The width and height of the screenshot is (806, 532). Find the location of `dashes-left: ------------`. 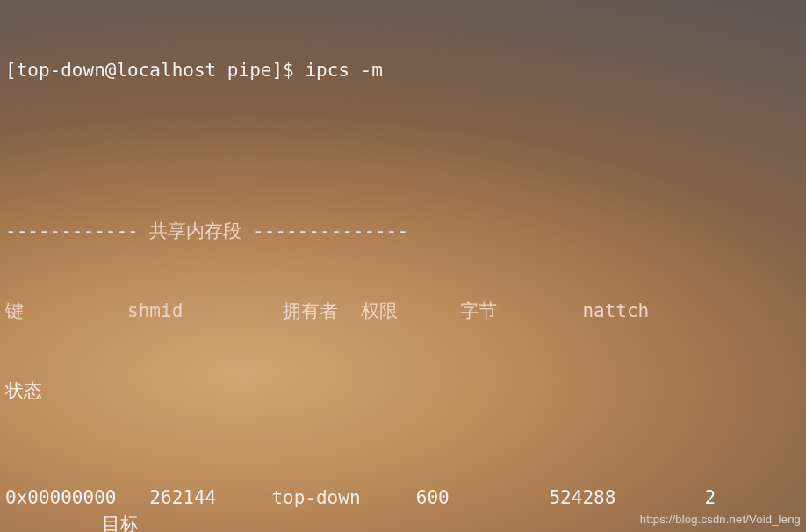

dashes-left: ------------ is located at coordinates (77, 231).